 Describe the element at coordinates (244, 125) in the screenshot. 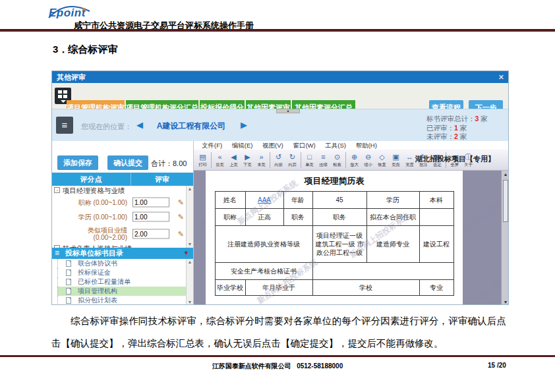

I see `next-company-icon: ▶` at that location.